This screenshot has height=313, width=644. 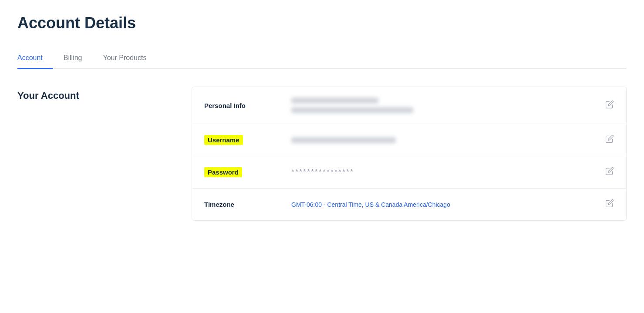 What do you see at coordinates (448, 105) in the screenshot?
I see `personal-info-value` at bounding box center [448, 105].